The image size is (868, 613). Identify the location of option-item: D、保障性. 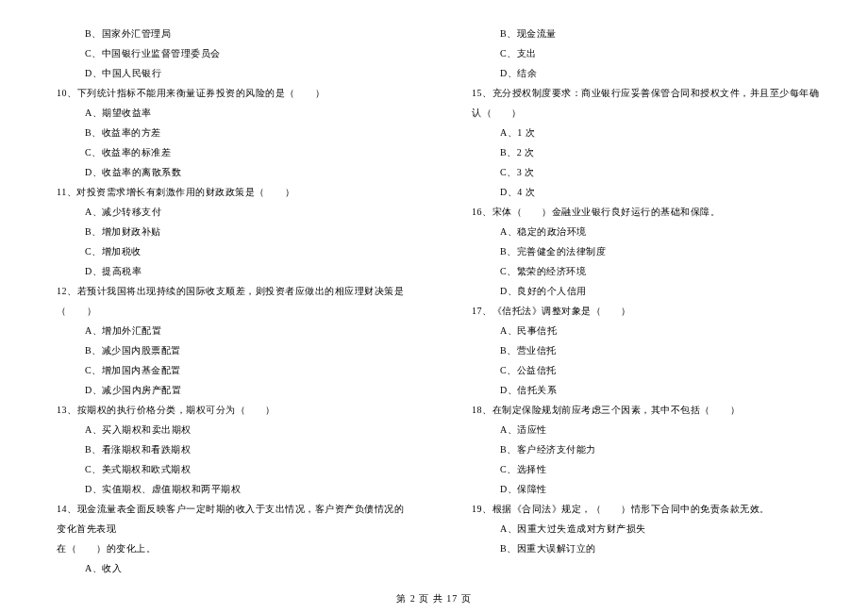
(642, 489).